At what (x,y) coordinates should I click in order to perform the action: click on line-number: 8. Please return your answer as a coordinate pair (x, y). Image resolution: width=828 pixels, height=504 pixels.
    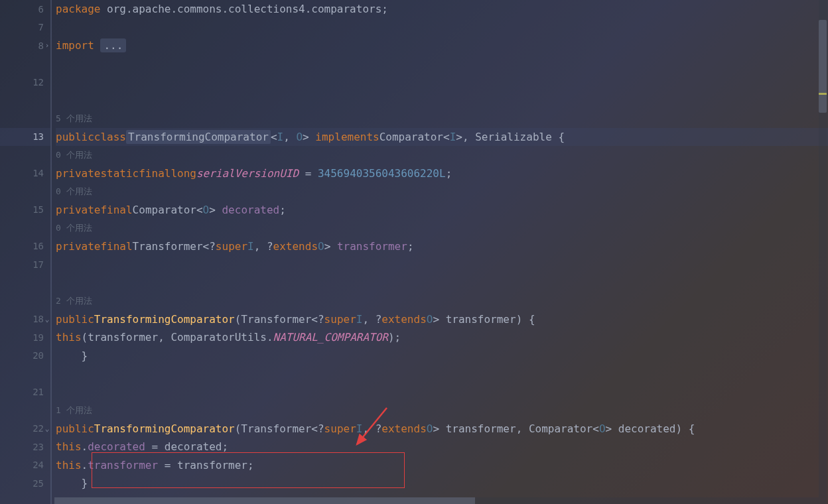
    Looking at the image, I should click on (34, 46).